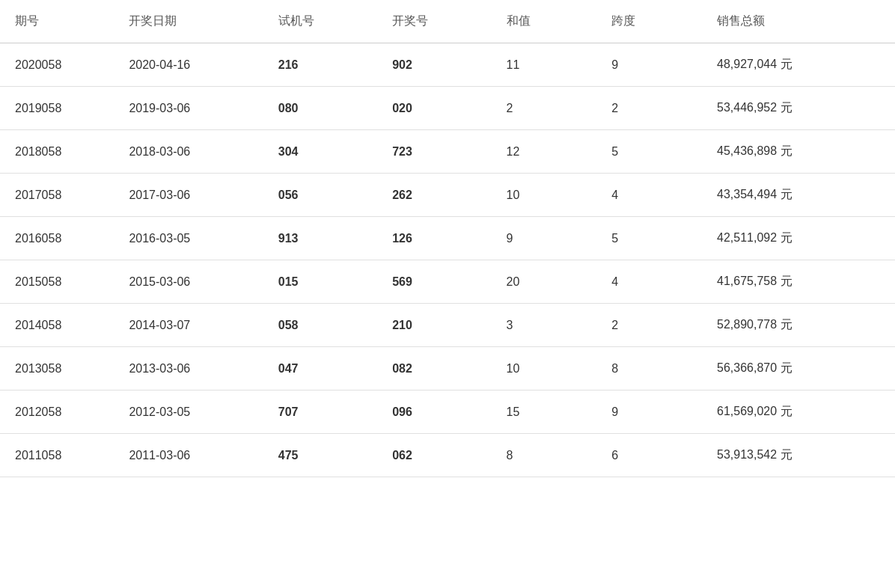 Image resolution: width=895 pixels, height=588 pixels. I want to click on cell-date: 2013-03-06, so click(189, 369).